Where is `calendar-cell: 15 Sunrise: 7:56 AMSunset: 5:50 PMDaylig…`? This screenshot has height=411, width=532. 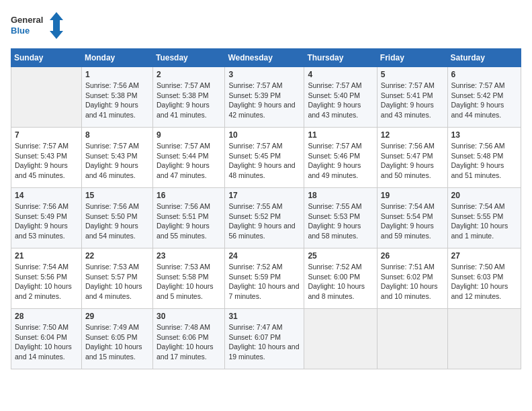 calendar-cell: 15 Sunrise: 7:56 AMSunset: 5:50 PMDaylig… is located at coordinates (117, 218).